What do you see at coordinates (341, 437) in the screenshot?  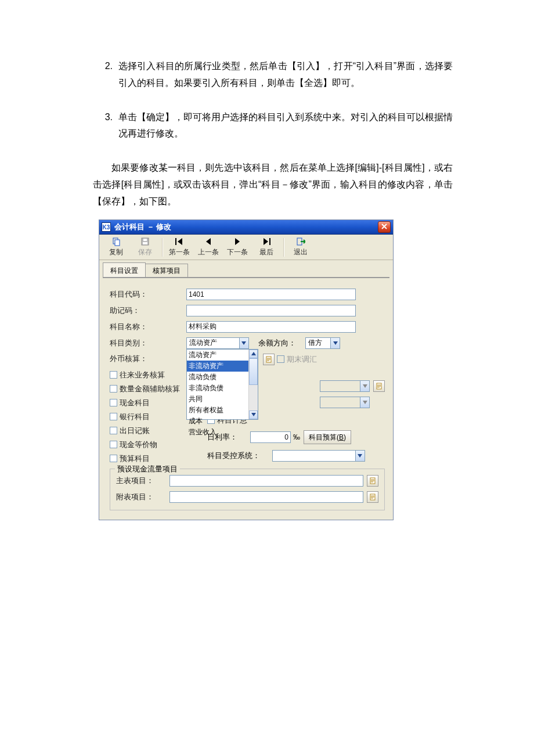 I see `btn-text-key: B` at bounding box center [341, 437].